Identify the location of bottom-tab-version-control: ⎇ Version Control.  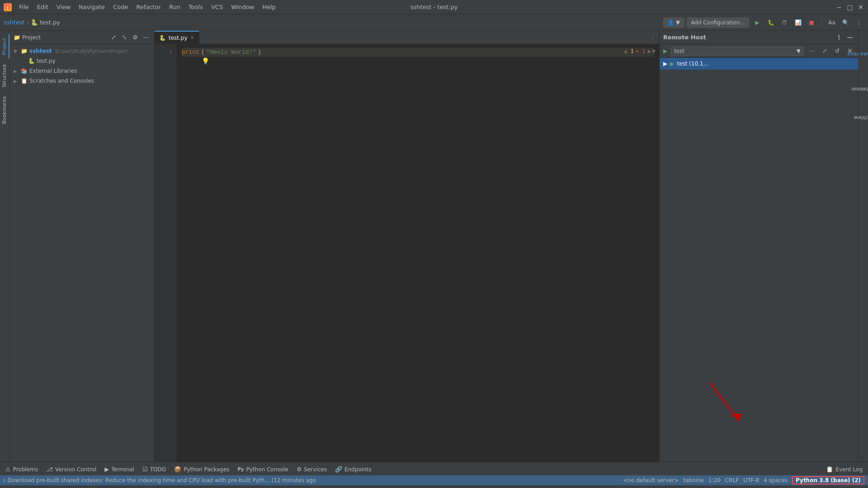
(71, 469).